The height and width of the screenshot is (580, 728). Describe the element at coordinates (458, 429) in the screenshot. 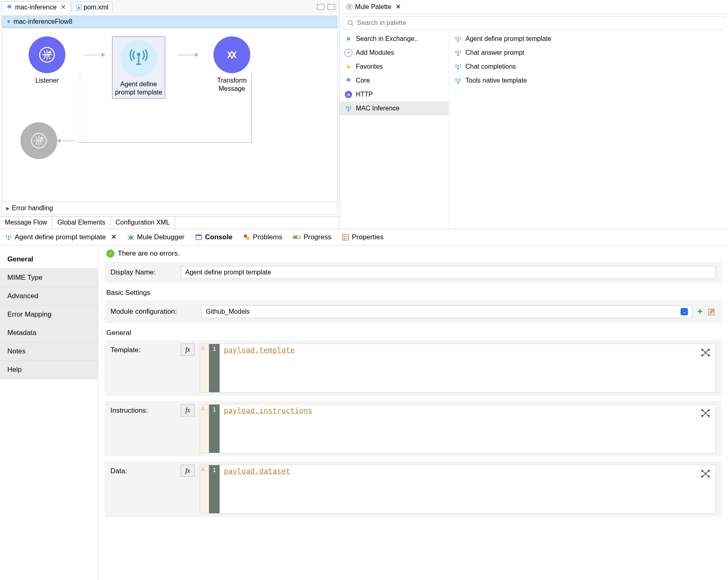

I see `instructions-editor: 1 payload.instructions` at that location.